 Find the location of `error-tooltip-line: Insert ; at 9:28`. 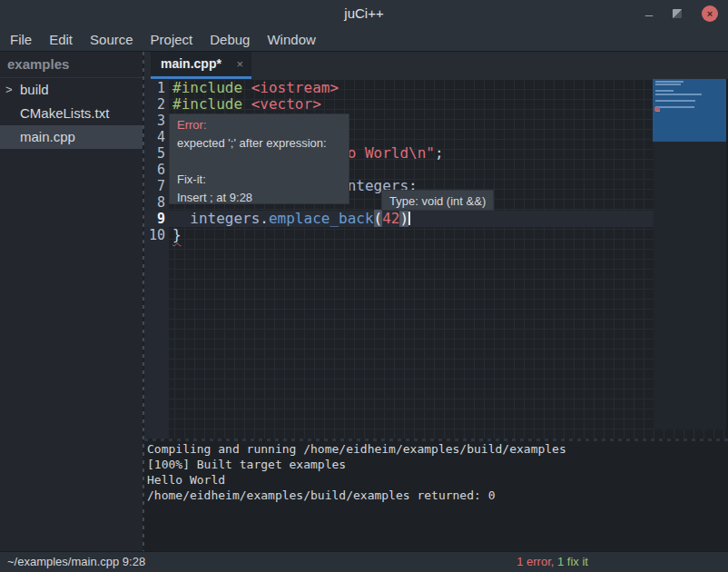

error-tooltip-line: Insert ; at 9:28 is located at coordinates (260, 198).